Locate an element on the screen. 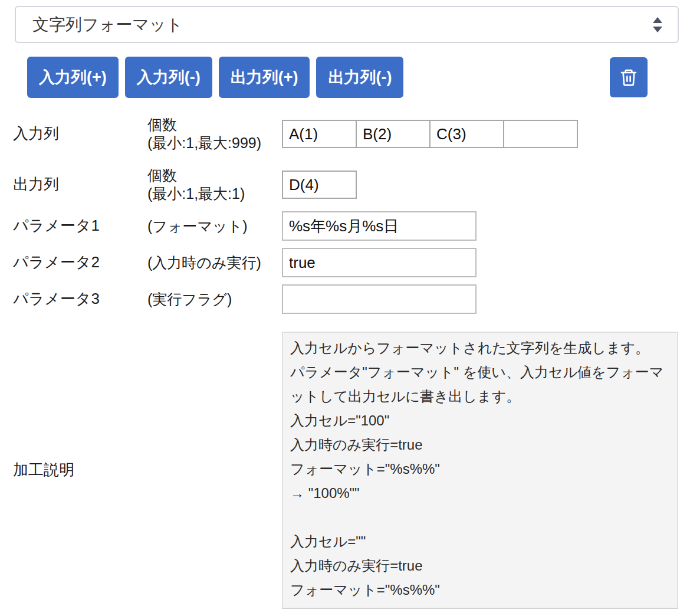 The width and height of the screenshot is (690, 616). output-col-remove-button: 出力列(-) is located at coordinates (360, 77).